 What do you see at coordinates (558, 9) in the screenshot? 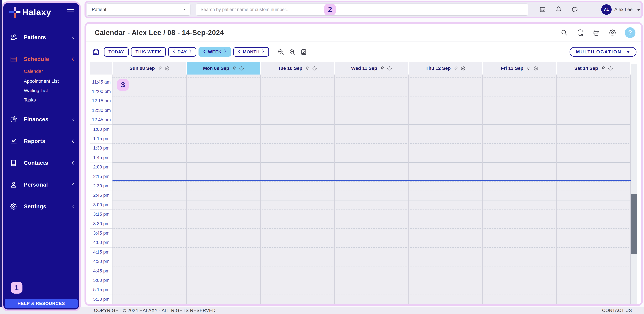
I see `bell-icon` at bounding box center [558, 9].